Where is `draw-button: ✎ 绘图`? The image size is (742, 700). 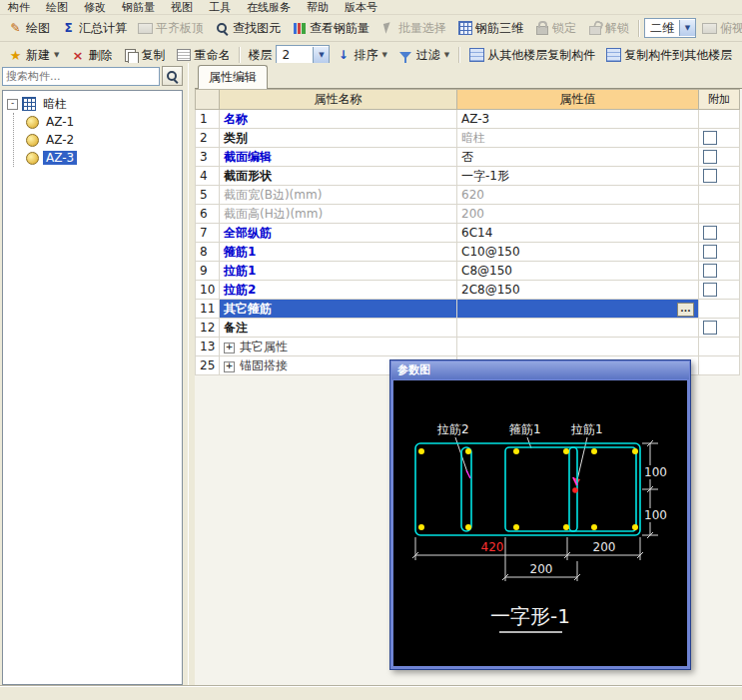 draw-button: ✎ 绘图 is located at coordinates (29, 28).